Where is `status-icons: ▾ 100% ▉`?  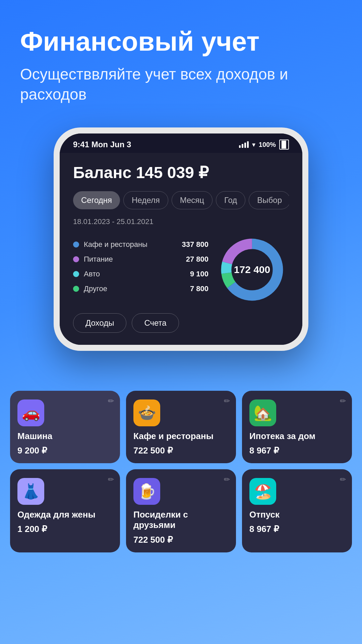 status-icons: ▾ 100% ▉ is located at coordinates (264, 145).